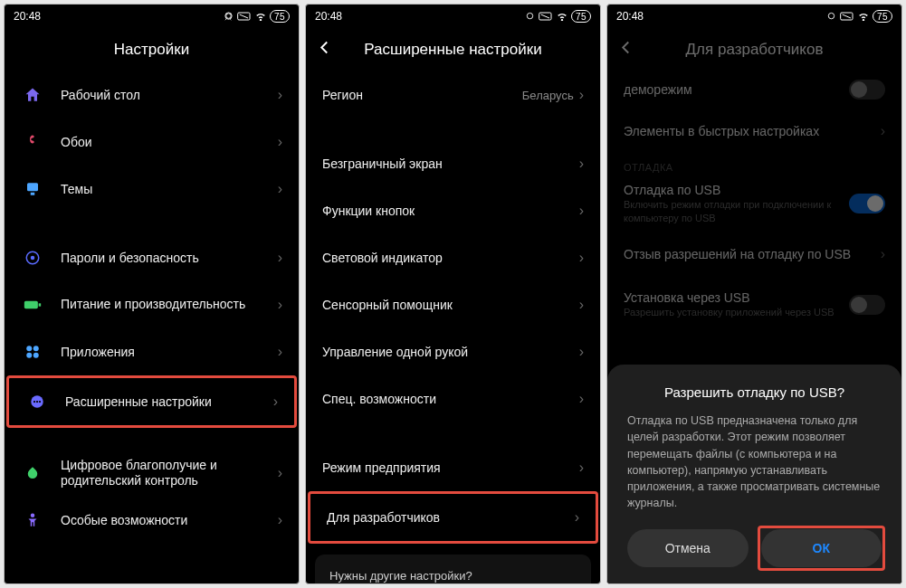 Image resolution: width=906 pixels, height=588 pixels. What do you see at coordinates (451, 211) in the screenshot?
I see `row-label: Функции кнопок` at bounding box center [451, 211].